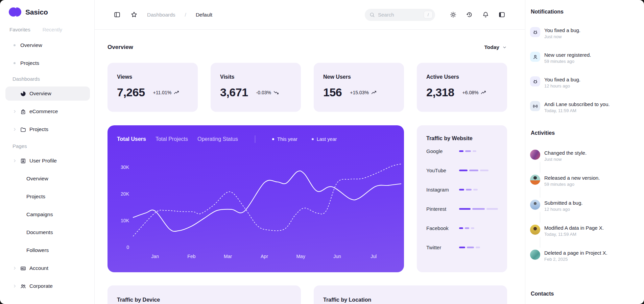 The width and height of the screenshot is (644, 304). Describe the element at coordinates (132, 139) in the screenshot. I see `tab-total-users: Total Users` at that location.